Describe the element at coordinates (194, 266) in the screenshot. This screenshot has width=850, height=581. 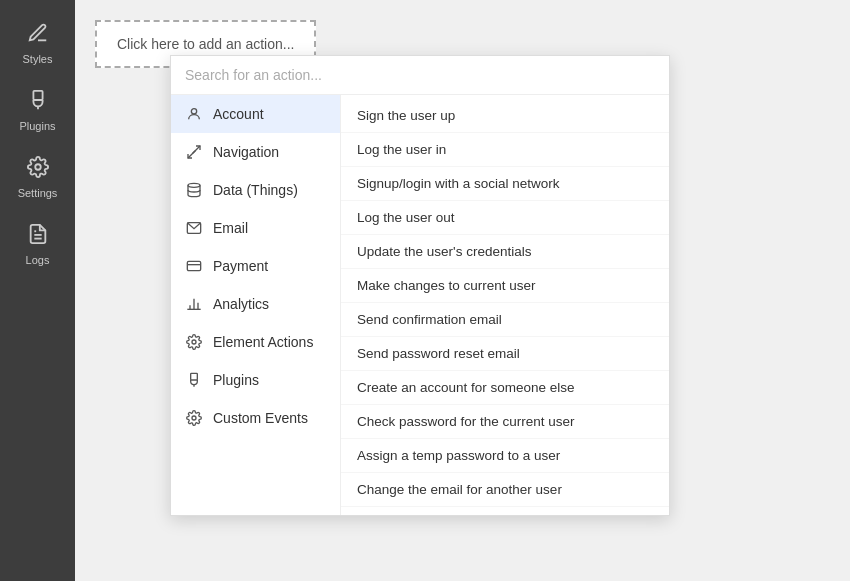
I see `payment-icon` at that location.